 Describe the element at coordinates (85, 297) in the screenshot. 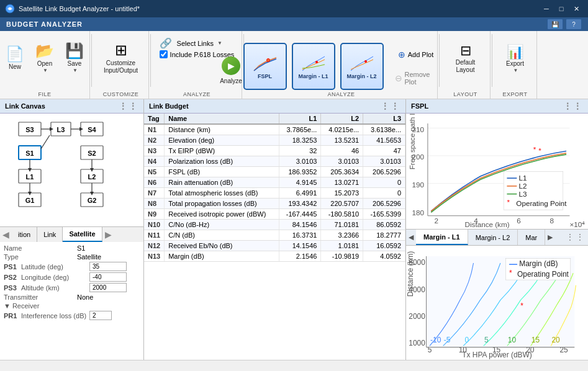

I see `transmitter-value: None` at that location.